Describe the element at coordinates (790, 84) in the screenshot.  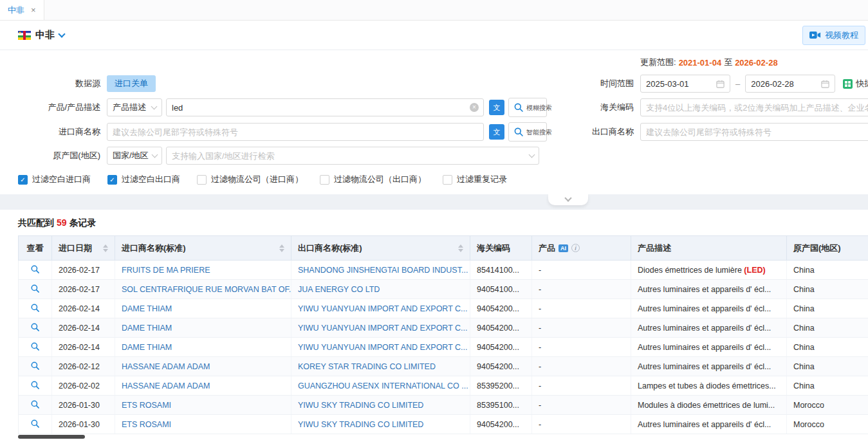
I see `end-date-input: 2026-02-28` at that location.